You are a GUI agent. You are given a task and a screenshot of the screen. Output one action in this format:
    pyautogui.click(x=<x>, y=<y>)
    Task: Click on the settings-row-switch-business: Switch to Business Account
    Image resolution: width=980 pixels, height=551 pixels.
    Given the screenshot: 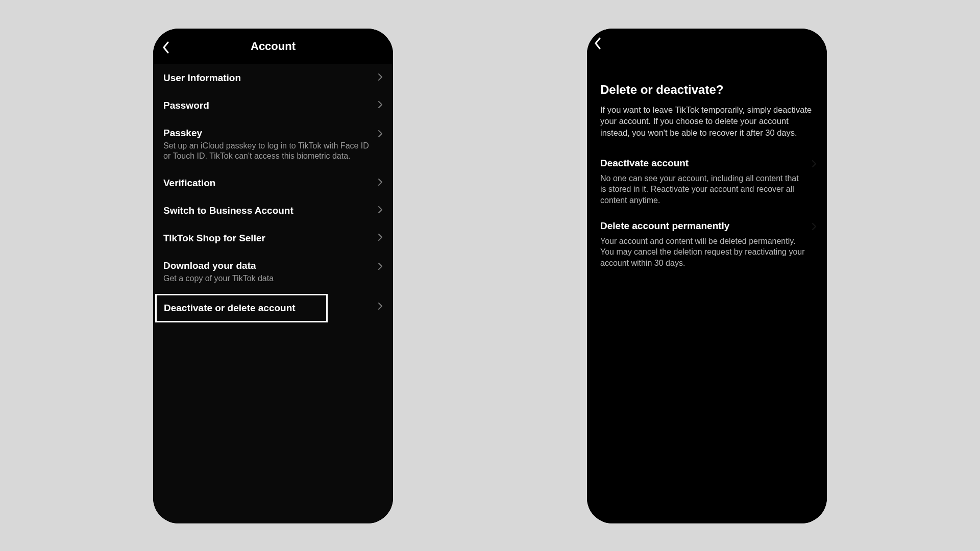 What is the action you would take?
    pyautogui.click(x=273, y=211)
    